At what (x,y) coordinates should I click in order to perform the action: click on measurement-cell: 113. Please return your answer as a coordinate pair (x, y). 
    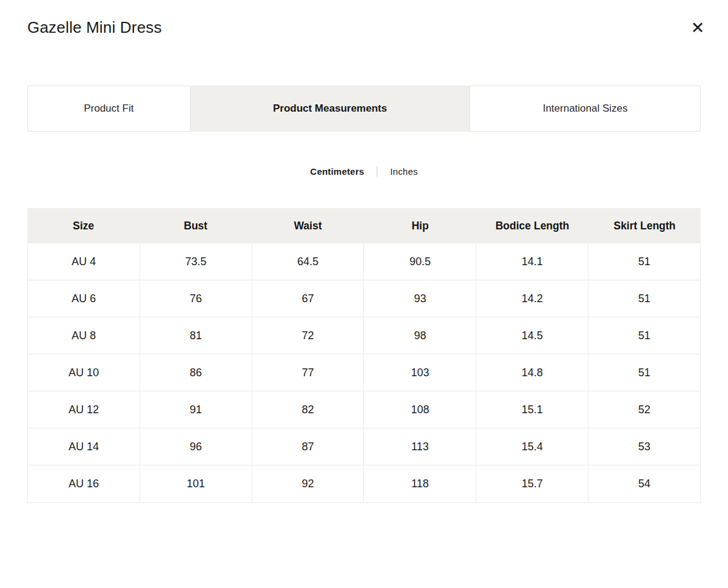
    Looking at the image, I should click on (420, 447).